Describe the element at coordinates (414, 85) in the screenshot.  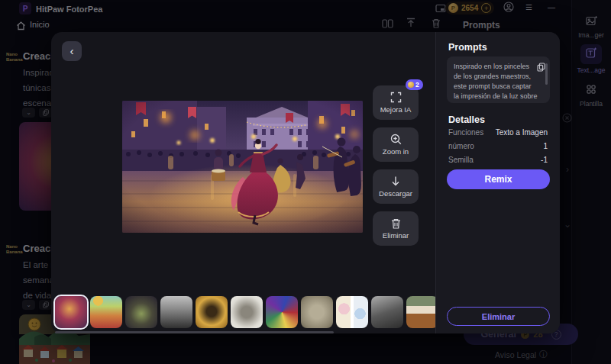
I see `enhance-cost-badge: 2` at that location.